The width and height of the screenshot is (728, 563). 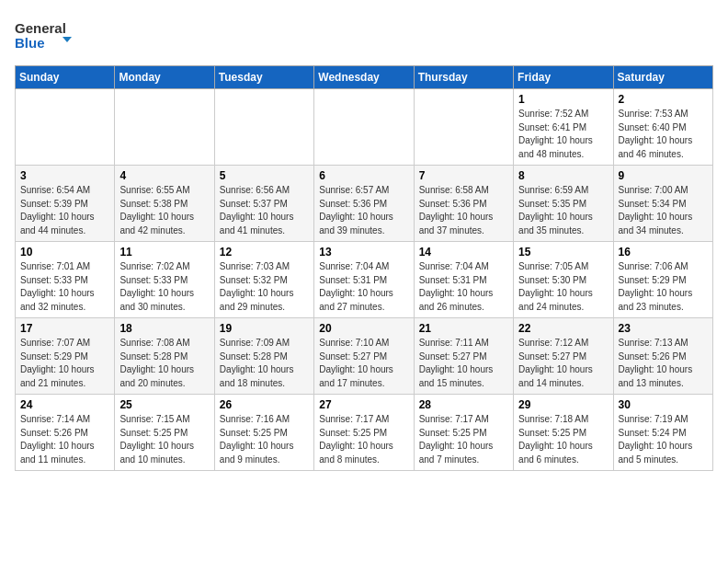 What do you see at coordinates (563, 440) in the screenshot?
I see `day-info: Sunrise: 7:18 AMSunset: 5:25 PMDaylight:…` at bounding box center [563, 440].